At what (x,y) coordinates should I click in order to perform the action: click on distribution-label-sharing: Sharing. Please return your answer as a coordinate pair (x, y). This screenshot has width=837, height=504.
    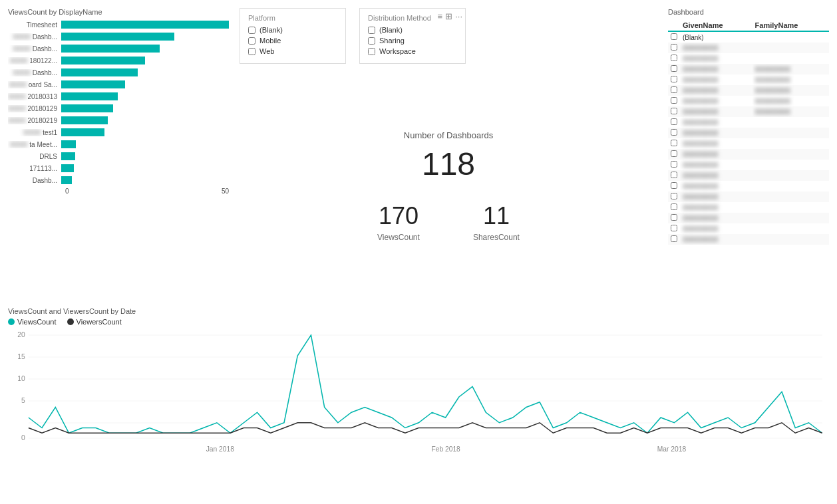
    Looking at the image, I should click on (392, 41).